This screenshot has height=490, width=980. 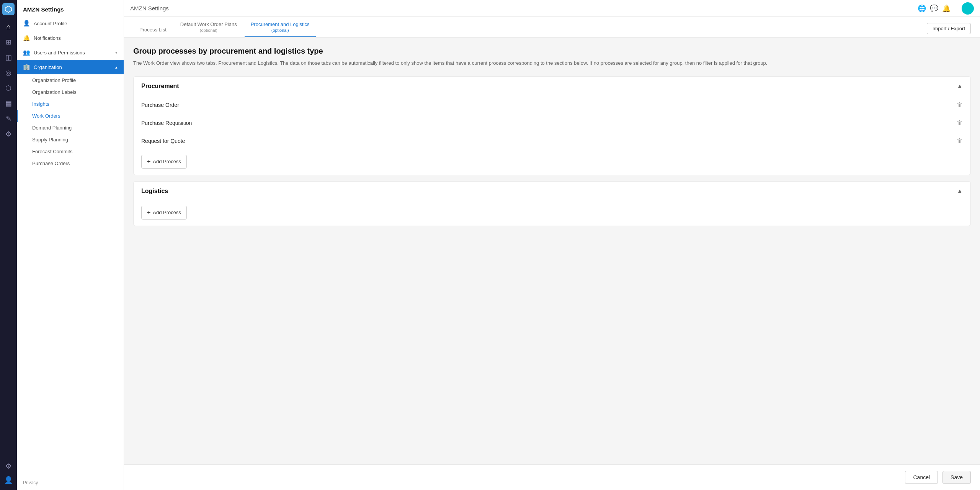 What do you see at coordinates (552, 105) in the screenshot?
I see `process-row-purchase-order: Purchase Order 🗑` at bounding box center [552, 105].